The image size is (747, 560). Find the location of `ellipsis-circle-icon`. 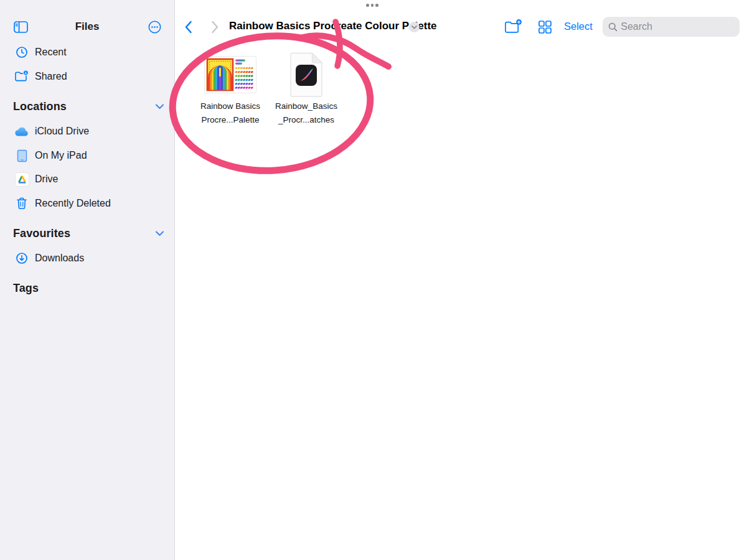

ellipsis-circle-icon is located at coordinates (154, 27).